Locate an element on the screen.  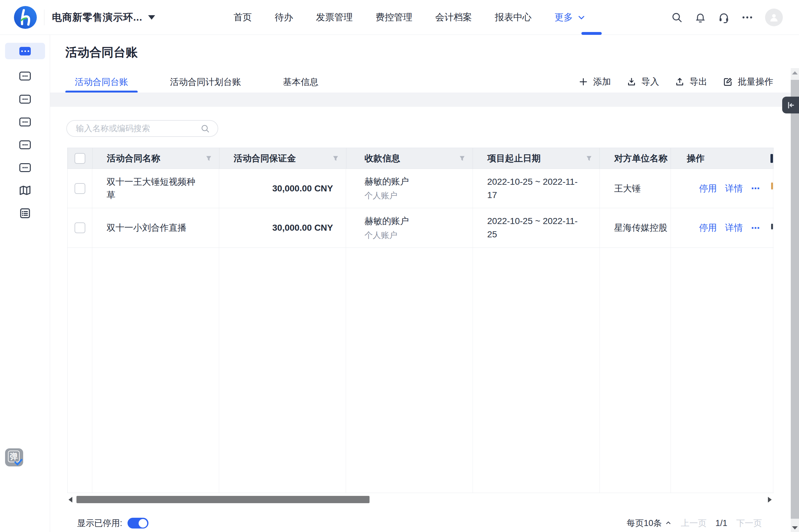
tab-contract-plan-ledger: 活动合同计划台账 is located at coordinates (206, 82).